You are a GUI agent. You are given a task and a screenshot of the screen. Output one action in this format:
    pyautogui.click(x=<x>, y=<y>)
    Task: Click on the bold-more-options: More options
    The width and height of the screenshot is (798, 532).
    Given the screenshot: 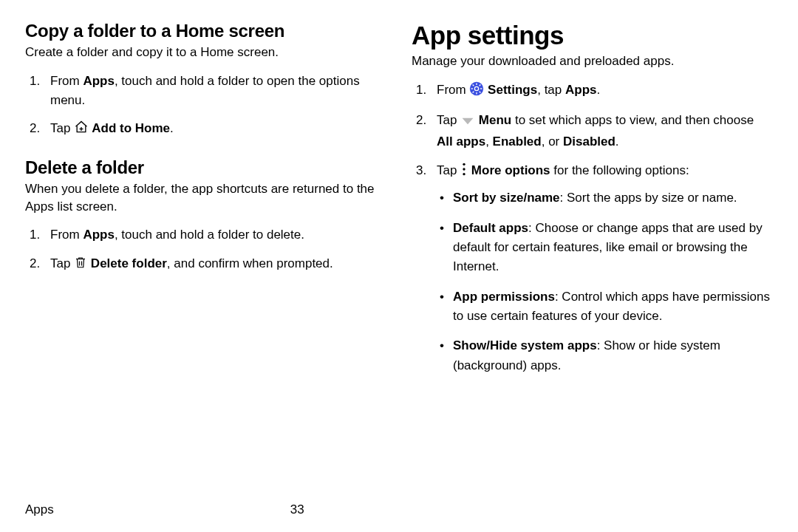 What is the action you would take?
    pyautogui.click(x=508, y=170)
    